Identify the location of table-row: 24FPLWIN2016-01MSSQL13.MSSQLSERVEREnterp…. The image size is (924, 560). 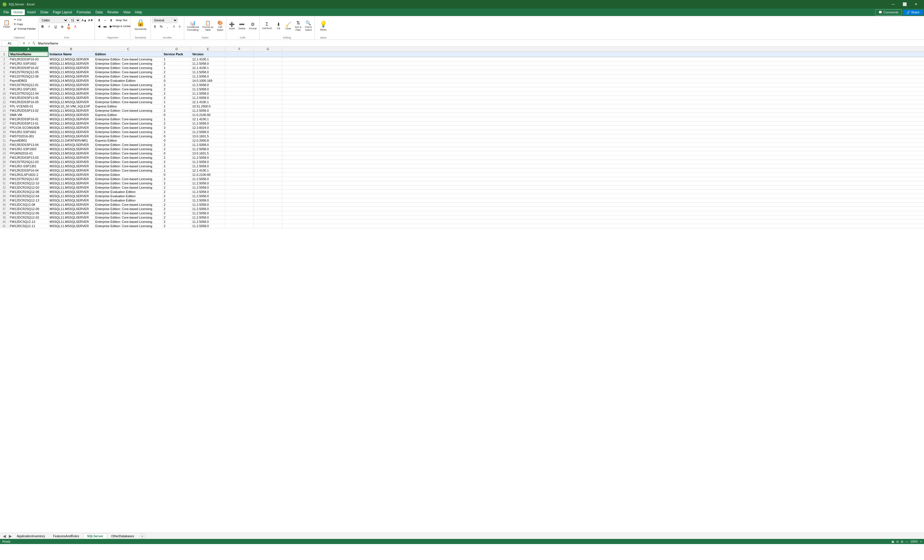
(462, 154).